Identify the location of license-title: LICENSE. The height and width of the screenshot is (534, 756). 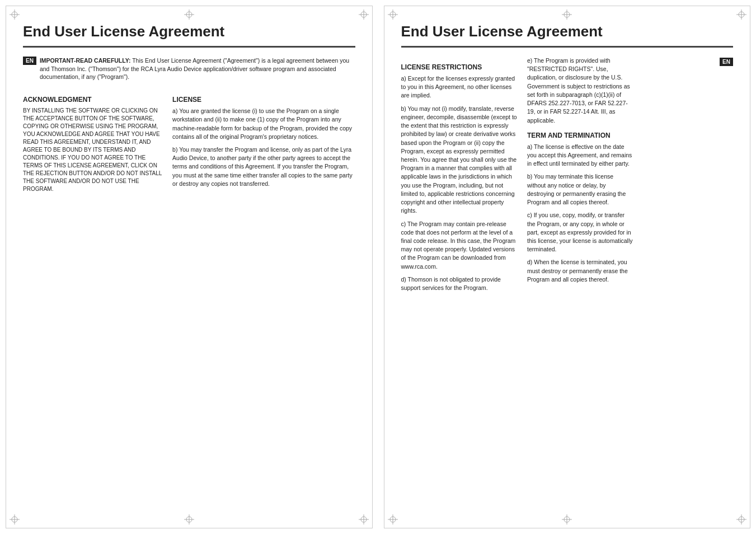
(264, 100).